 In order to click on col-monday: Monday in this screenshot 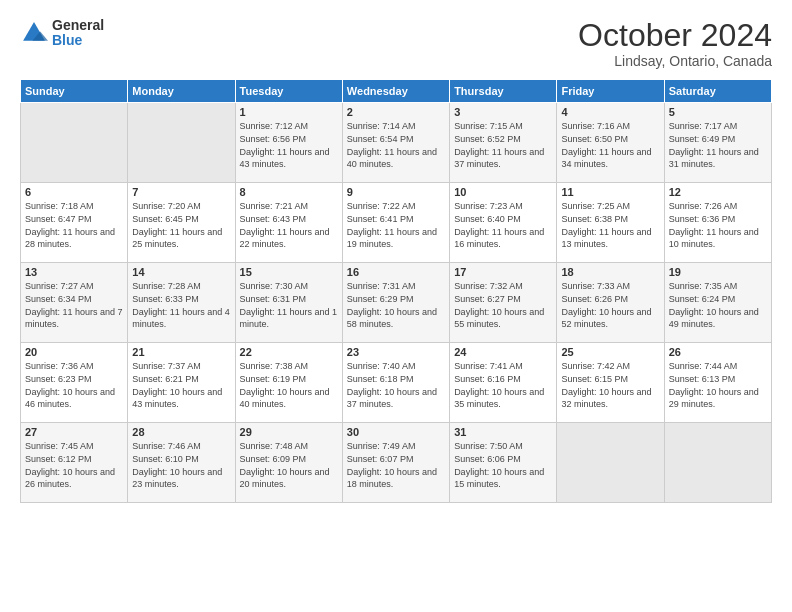, I will do `click(182, 92)`.